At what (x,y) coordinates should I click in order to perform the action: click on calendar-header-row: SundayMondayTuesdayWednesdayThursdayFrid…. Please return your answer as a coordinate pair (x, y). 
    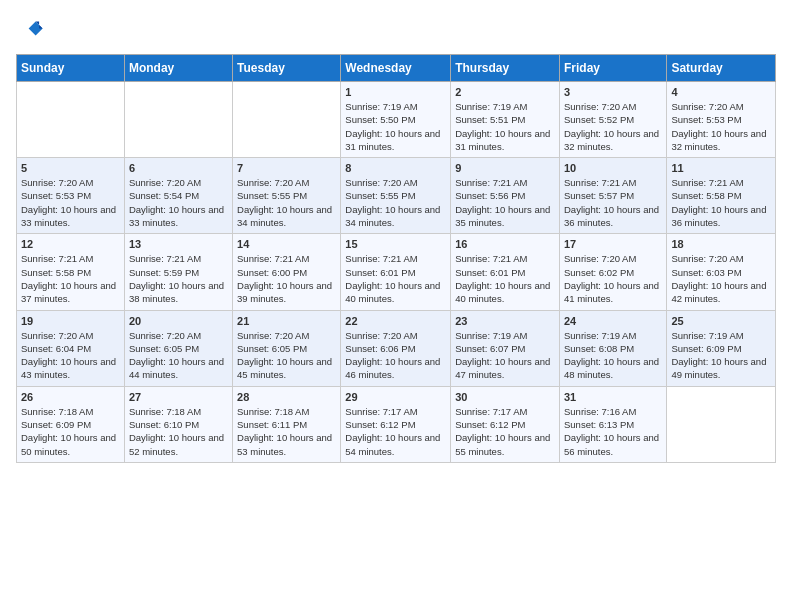
    Looking at the image, I should click on (396, 68).